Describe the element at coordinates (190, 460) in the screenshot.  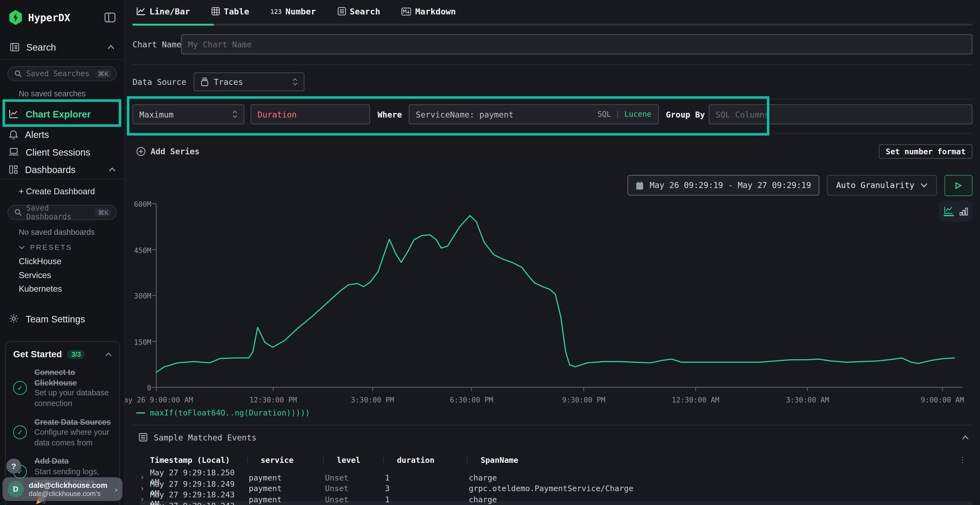
I see `col-timestamp: Timestamp (Local)` at that location.